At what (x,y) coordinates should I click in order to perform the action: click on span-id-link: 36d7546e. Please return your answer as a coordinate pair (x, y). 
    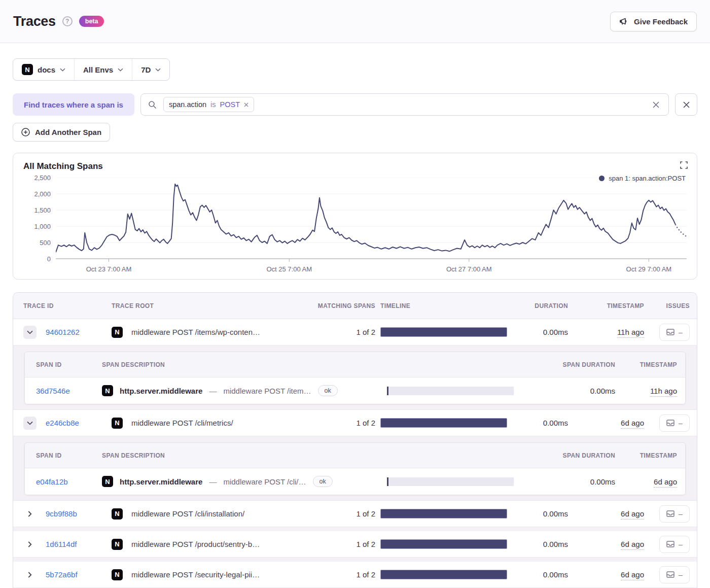
    Looking at the image, I should click on (66, 391).